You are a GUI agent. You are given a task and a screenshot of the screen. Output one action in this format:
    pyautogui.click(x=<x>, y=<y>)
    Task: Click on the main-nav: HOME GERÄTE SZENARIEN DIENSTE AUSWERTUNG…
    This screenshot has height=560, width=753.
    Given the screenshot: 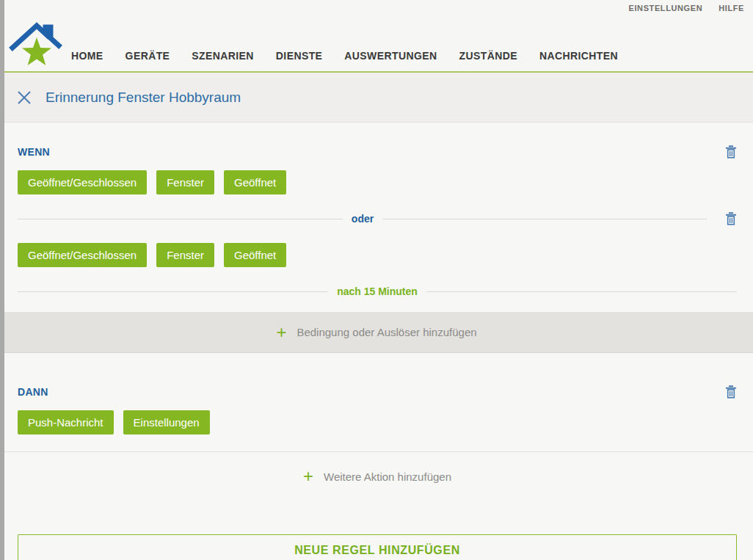 What is the action you would take?
    pyautogui.click(x=345, y=56)
    